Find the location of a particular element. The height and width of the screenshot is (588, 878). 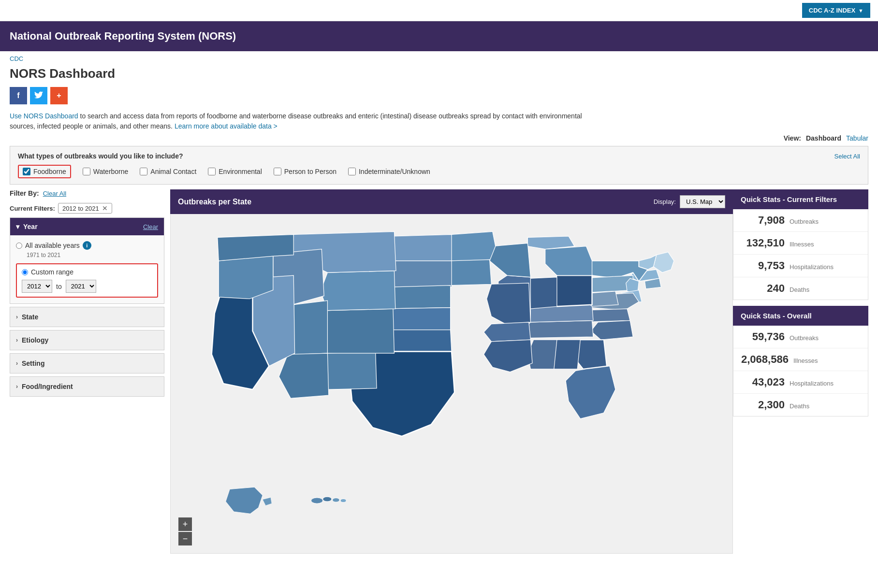

description: Use NORS Dashboard to search and access … is located at coordinates (300, 121).